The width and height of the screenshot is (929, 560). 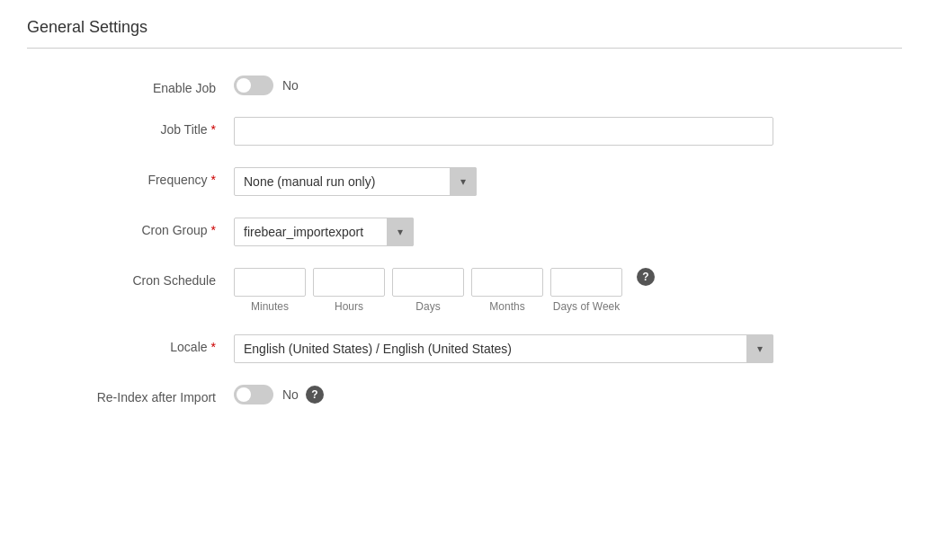 I want to click on enable-job-toggle, so click(x=254, y=85).